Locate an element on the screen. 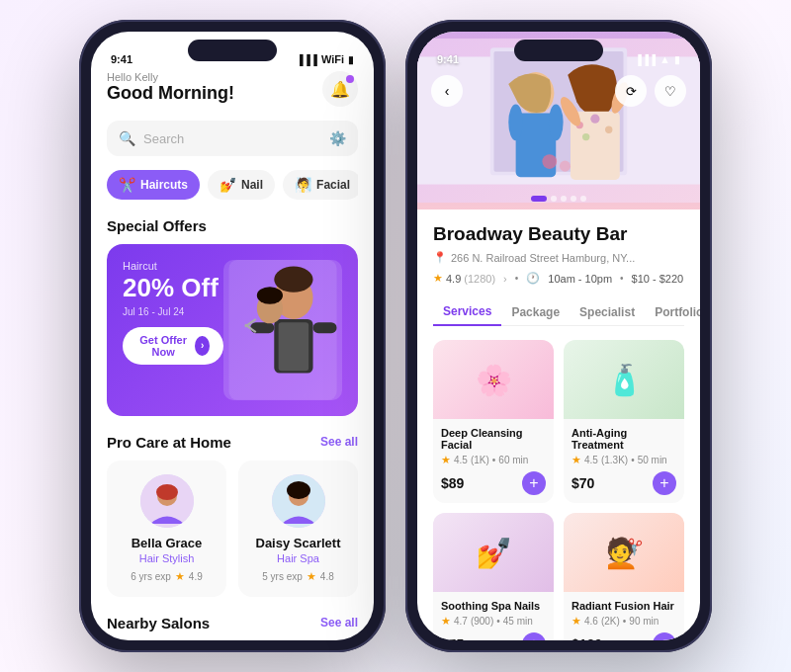 The width and height of the screenshot is (791, 672). get-offer-button: Get Offer Now › is located at coordinates (173, 346).